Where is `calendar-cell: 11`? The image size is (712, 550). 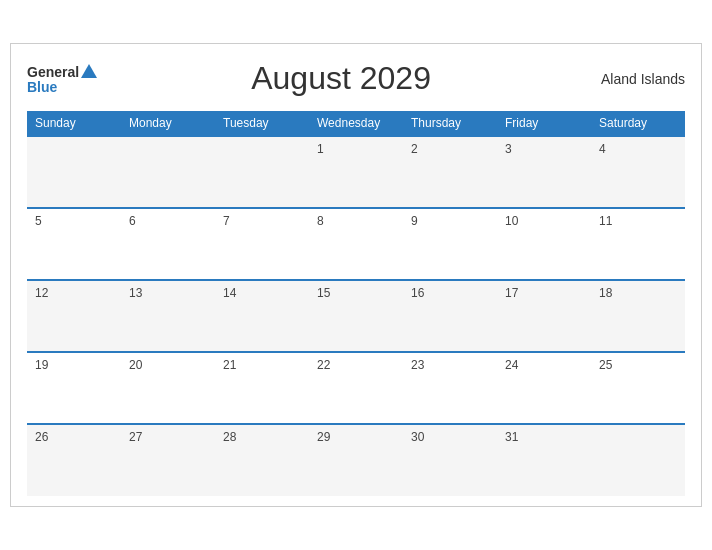 calendar-cell: 11 is located at coordinates (638, 244).